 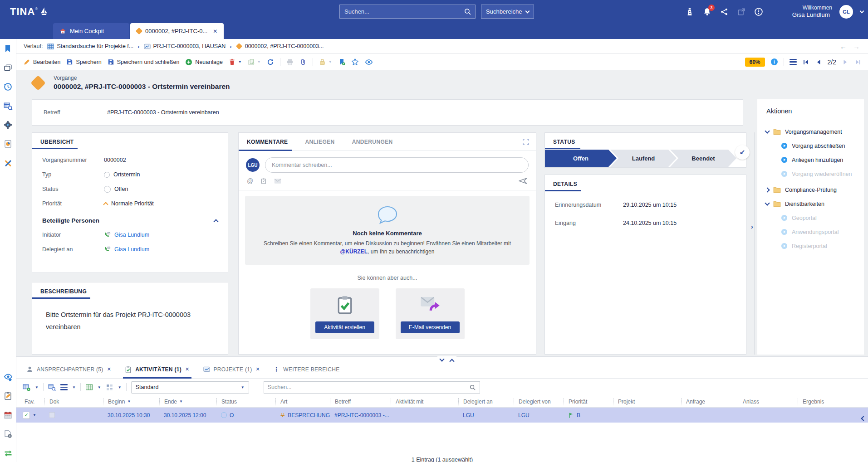 I want to click on global-search, so click(x=407, y=12).